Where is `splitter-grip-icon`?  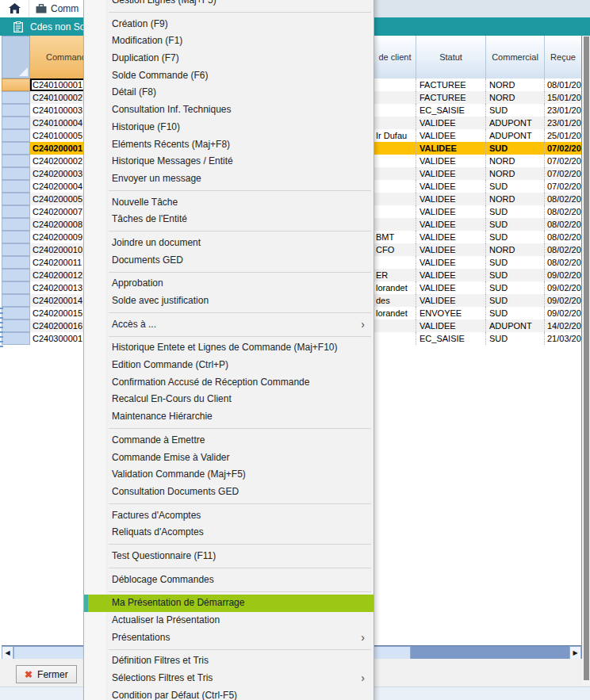
splitter-grip-icon is located at coordinates (2, 327).